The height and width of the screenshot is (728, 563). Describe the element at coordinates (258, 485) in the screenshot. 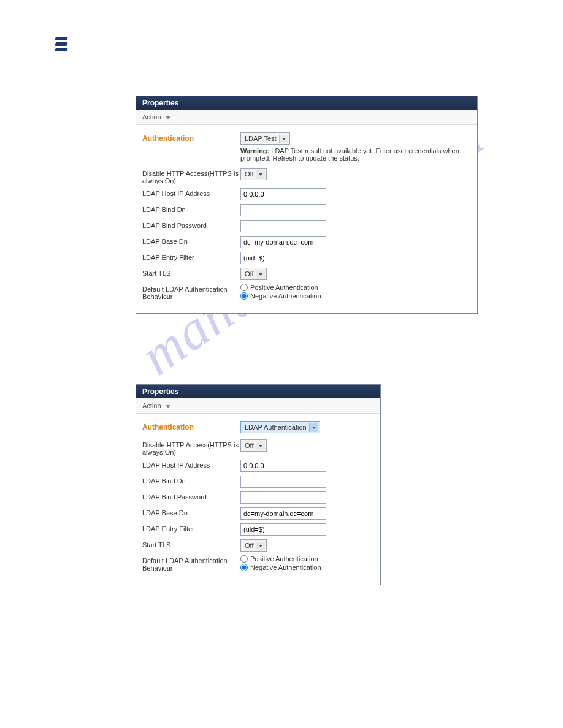

I see `properties-panel-2: Properties Action Authentication LDAP Au…` at that location.